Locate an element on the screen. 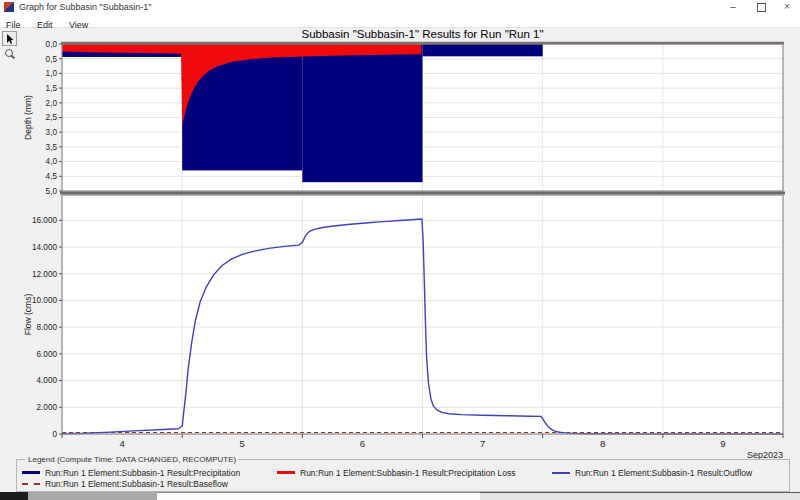 The height and width of the screenshot is (500, 800). precipitation-loss-swatch is located at coordinates (286, 472).